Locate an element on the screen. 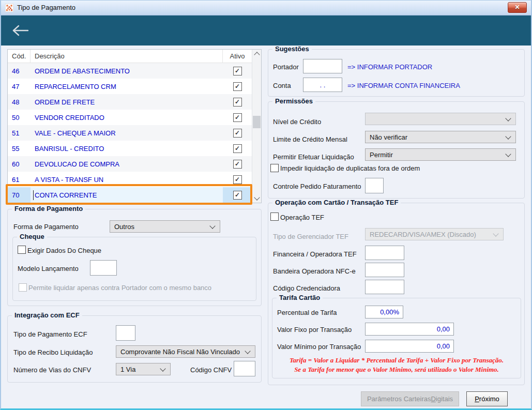  tarifa-note-line2: Se a Tarifa for menor que o Valor Minimo… is located at coordinates (397, 370).